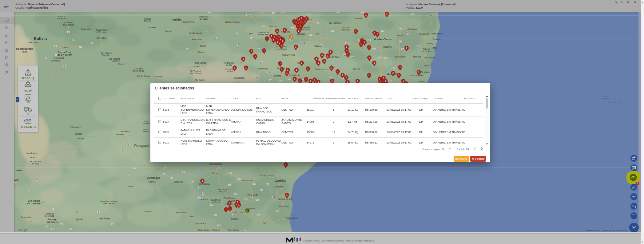  Describe the element at coordinates (28, 72) in the screenshot. I see `svg-text: Kg` at that location.